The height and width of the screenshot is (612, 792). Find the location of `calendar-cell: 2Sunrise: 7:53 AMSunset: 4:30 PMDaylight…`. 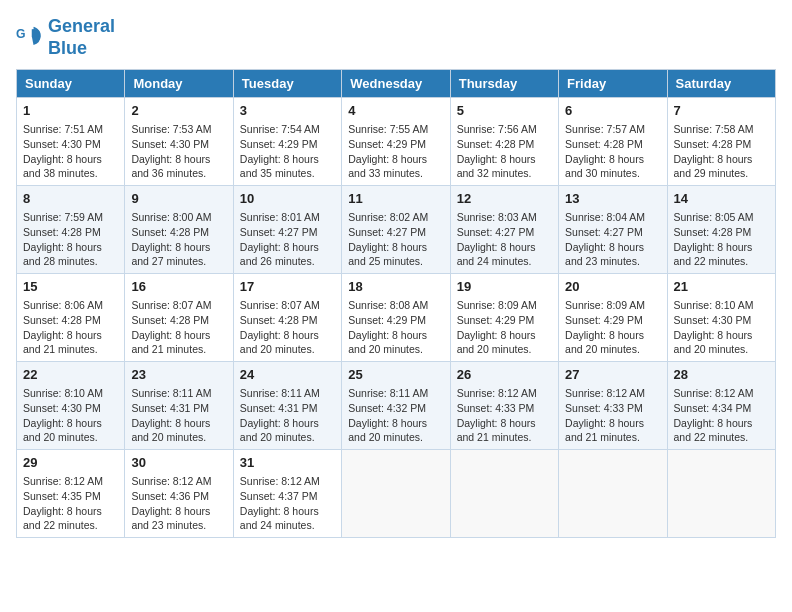

calendar-cell: 2Sunrise: 7:53 AMSunset: 4:30 PMDaylight… is located at coordinates (179, 142).